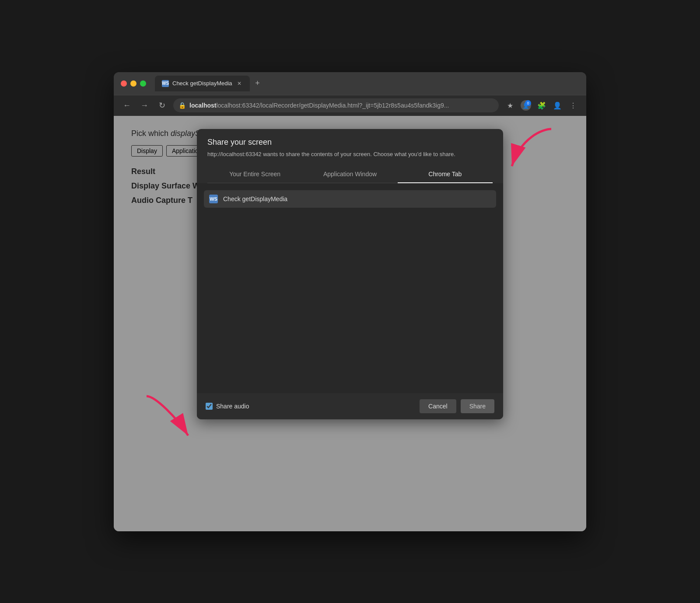 This screenshot has width=700, height=603. What do you see at coordinates (350, 143) in the screenshot?
I see `dialog-title: Share your screen` at bounding box center [350, 143].